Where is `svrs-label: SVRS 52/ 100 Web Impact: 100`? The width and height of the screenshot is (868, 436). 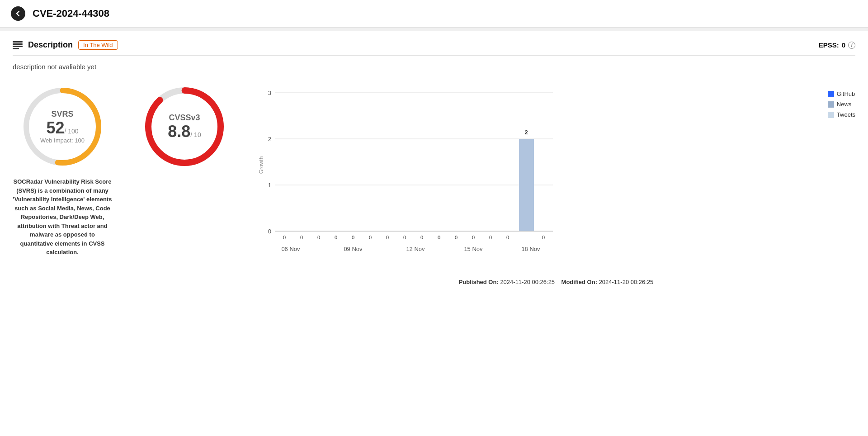
svrs-label: SVRS 52/ 100 Web Impact: 100 is located at coordinates (62, 127).